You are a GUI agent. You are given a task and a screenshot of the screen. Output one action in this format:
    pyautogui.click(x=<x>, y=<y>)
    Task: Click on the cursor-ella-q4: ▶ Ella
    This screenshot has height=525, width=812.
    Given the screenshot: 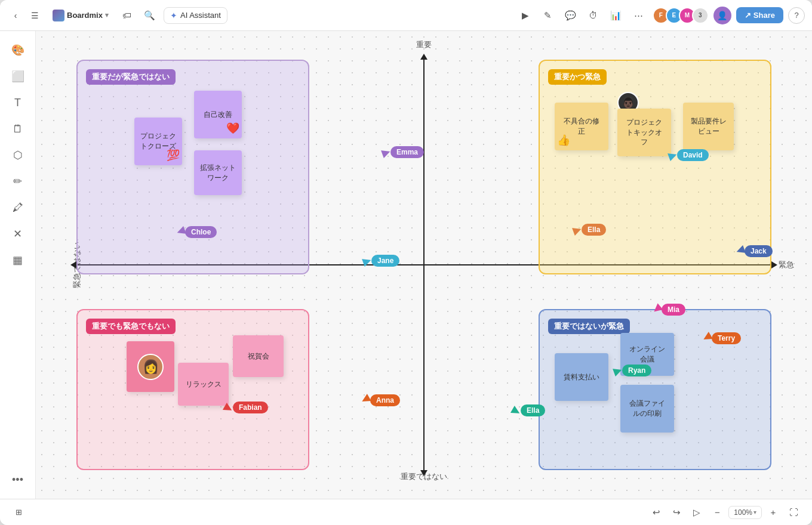 What is the action you would take?
    pyautogui.click(x=529, y=410)
    